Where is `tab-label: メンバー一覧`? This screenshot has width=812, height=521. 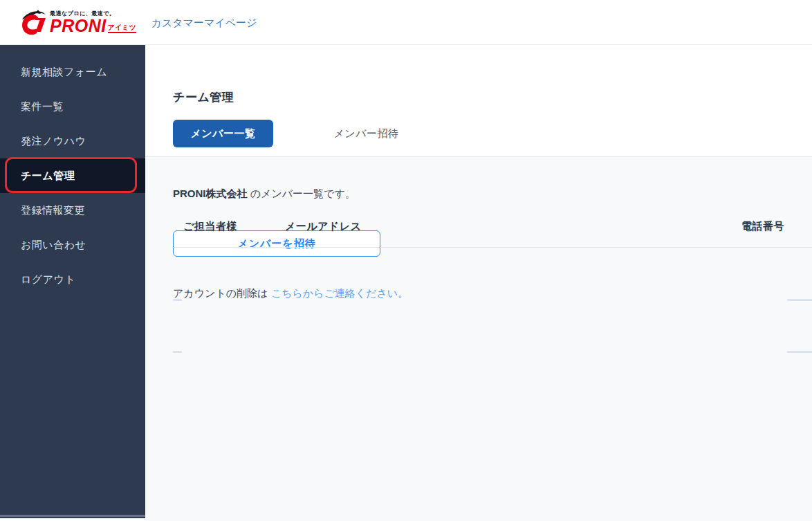 tab-label: メンバー一覧 is located at coordinates (223, 134).